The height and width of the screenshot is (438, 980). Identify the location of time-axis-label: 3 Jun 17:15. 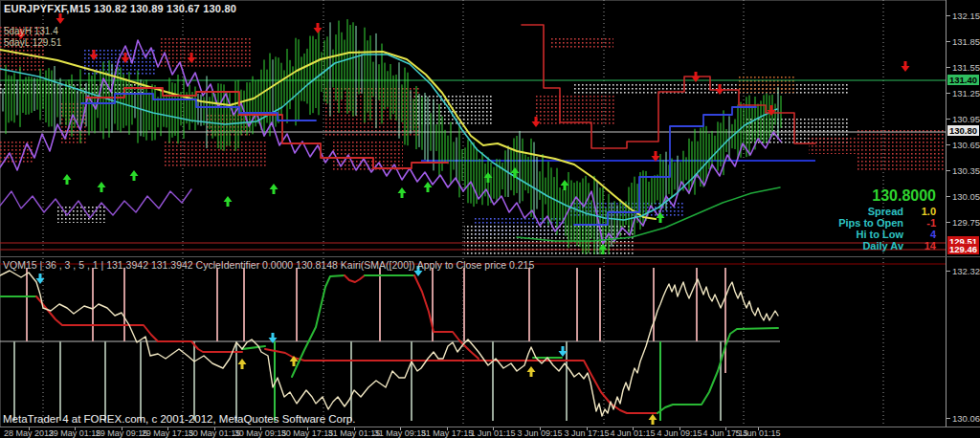
(586, 433).